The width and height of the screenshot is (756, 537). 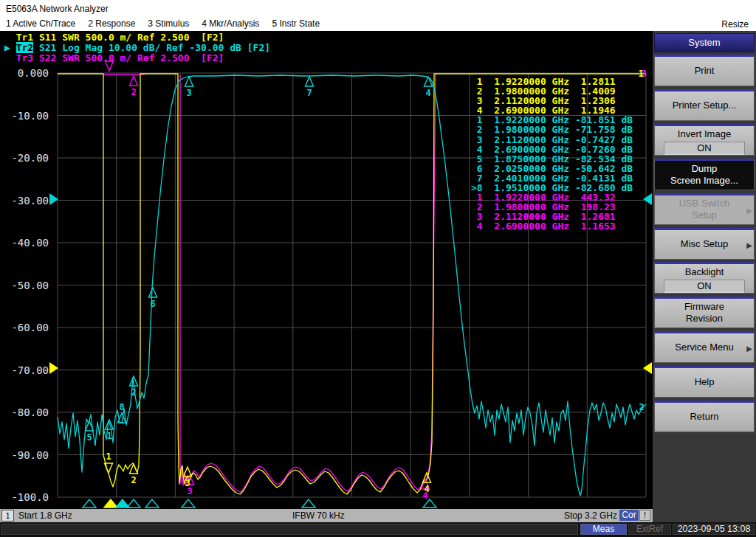 What do you see at coordinates (645, 515) in the screenshot?
I see `warning-indicator: !` at bounding box center [645, 515].